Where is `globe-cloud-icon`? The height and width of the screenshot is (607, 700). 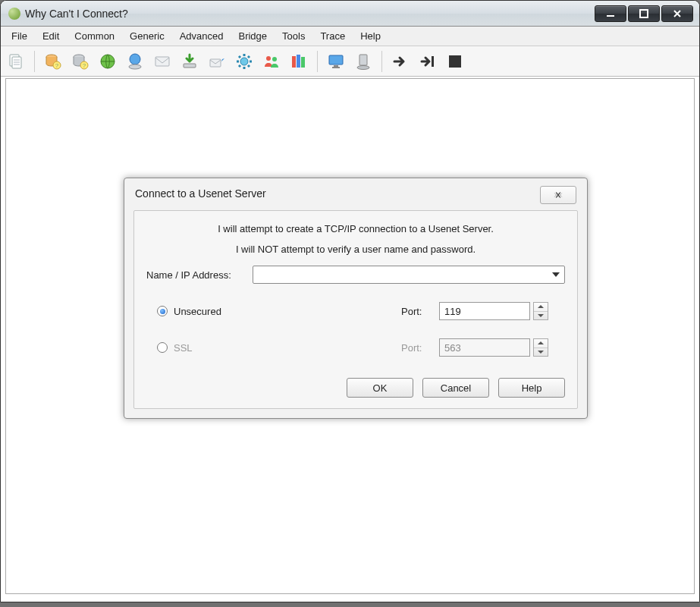
globe-cloud-icon is located at coordinates (135, 61).